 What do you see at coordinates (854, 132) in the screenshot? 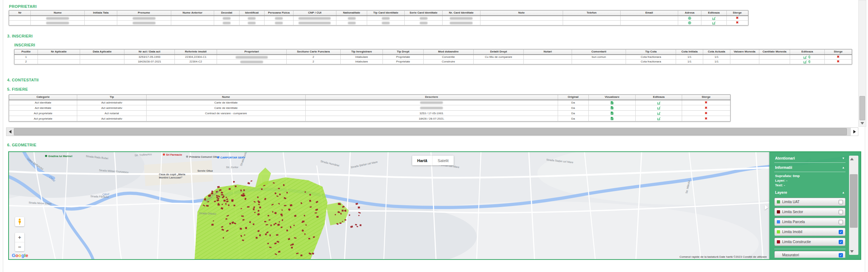
I see `scroll-right-button` at bounding box center [854, 132].